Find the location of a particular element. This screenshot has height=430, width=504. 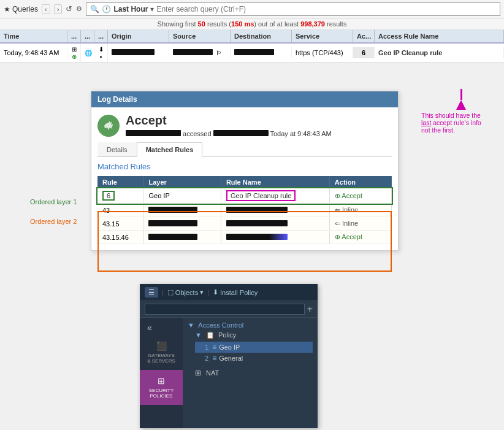

cell-service: https (TCP/443) is located at coordinates (323, 53).